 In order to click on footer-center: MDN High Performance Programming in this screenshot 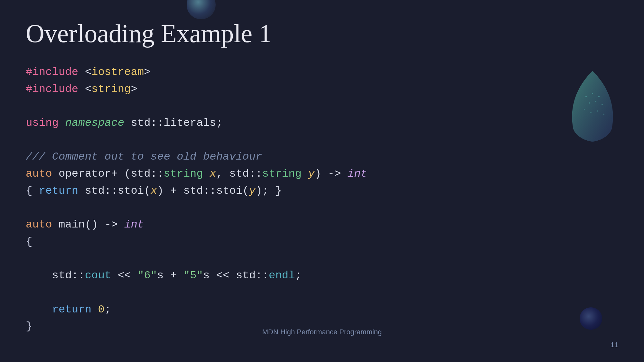, I will do `click(322, 332)`.